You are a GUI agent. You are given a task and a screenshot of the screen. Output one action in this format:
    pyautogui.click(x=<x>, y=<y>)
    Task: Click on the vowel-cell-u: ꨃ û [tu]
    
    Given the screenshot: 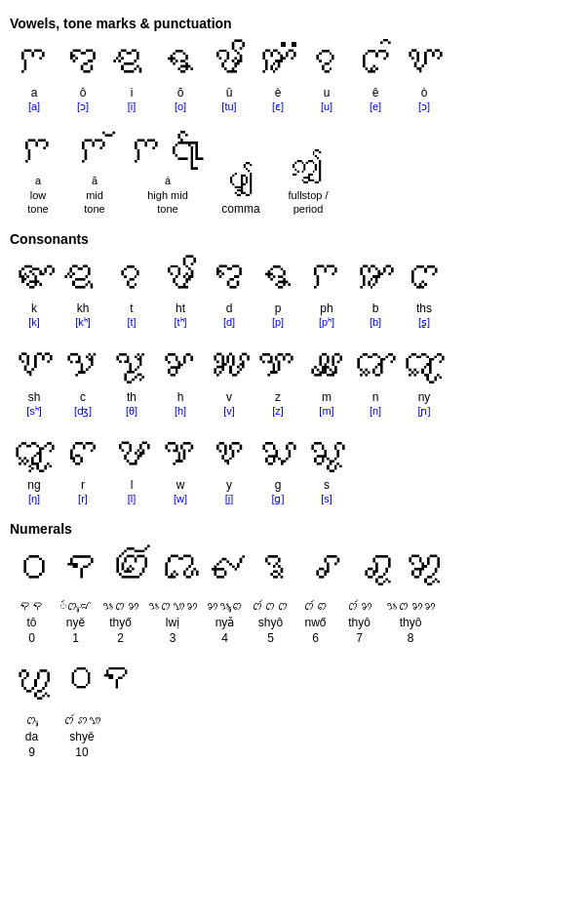 What is the action you would take?
    pyautogui.click(x=229, y=77)
    